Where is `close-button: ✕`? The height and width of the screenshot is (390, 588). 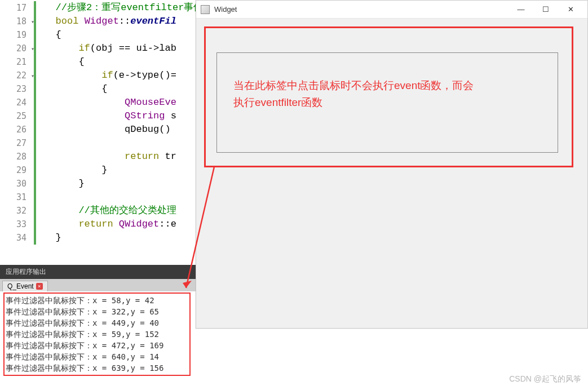 close-button: ✕ is located at coordinates (571, 10).